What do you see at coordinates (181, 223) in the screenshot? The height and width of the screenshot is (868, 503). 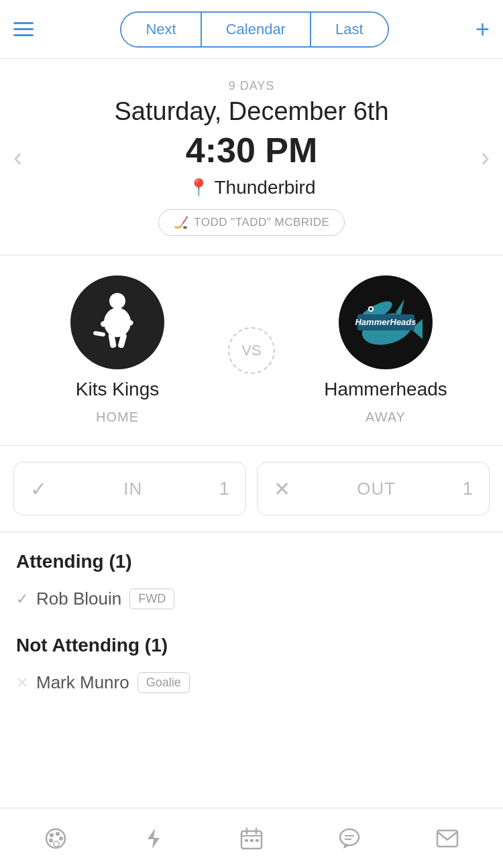 I see `whistle-icon: 🏒` at bounding box center [181, 223].